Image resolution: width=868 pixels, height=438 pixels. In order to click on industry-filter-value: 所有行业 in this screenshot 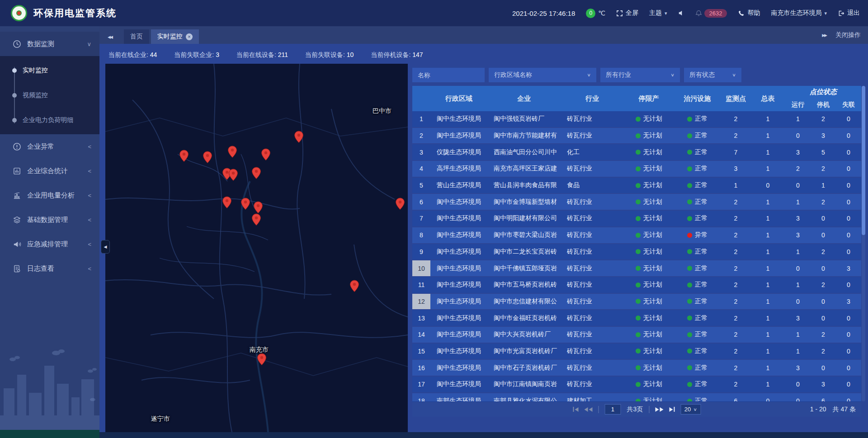, I will do `click(618, 75)`.